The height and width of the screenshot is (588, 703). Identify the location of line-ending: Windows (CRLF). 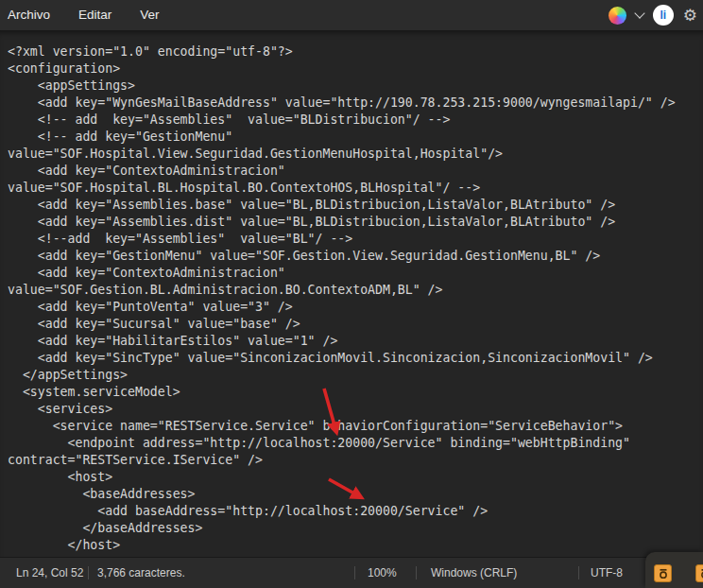
(474, 573).